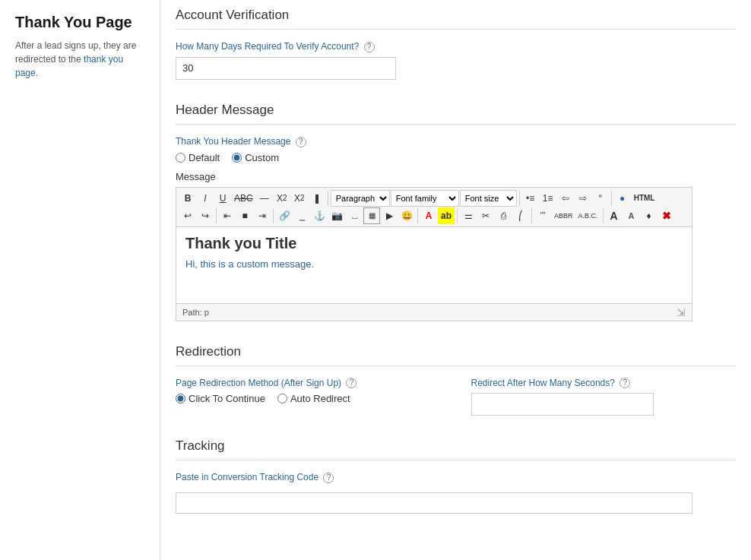 Image resolution: width=751 pixels, height=560 pixels. I want to click on eraser-button: ⎵, so click(354, 216).